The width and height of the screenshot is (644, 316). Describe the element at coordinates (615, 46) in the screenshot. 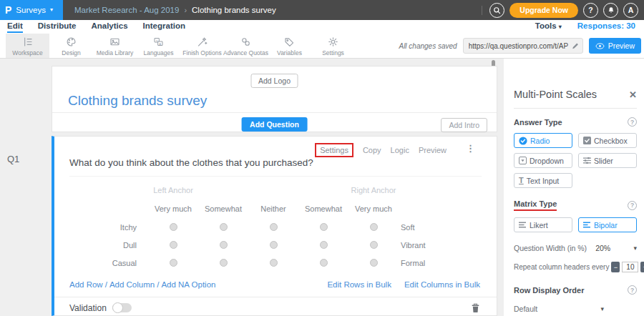

I see `preview-button: Preview` at that location.